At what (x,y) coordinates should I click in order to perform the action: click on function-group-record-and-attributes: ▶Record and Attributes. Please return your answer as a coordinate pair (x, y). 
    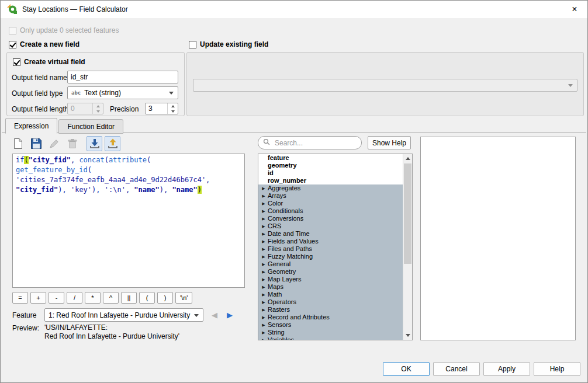
    Looking at the image, I should click on (331, 318).